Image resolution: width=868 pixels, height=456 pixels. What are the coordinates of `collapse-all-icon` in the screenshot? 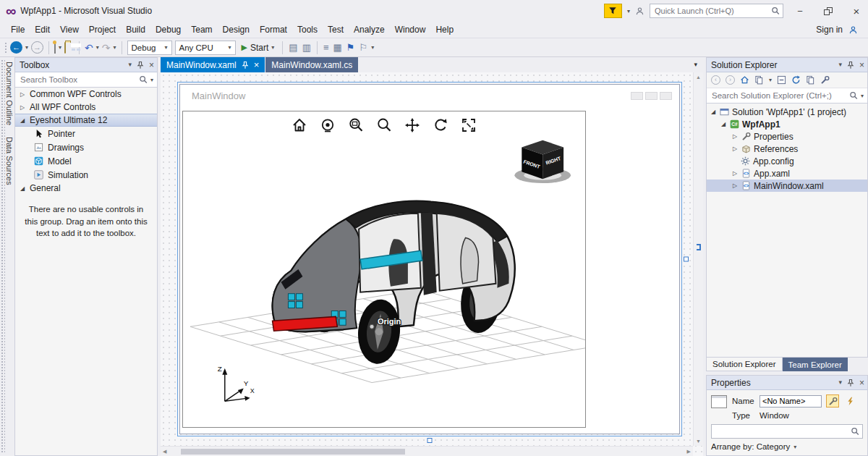 It's located at (781, 80).